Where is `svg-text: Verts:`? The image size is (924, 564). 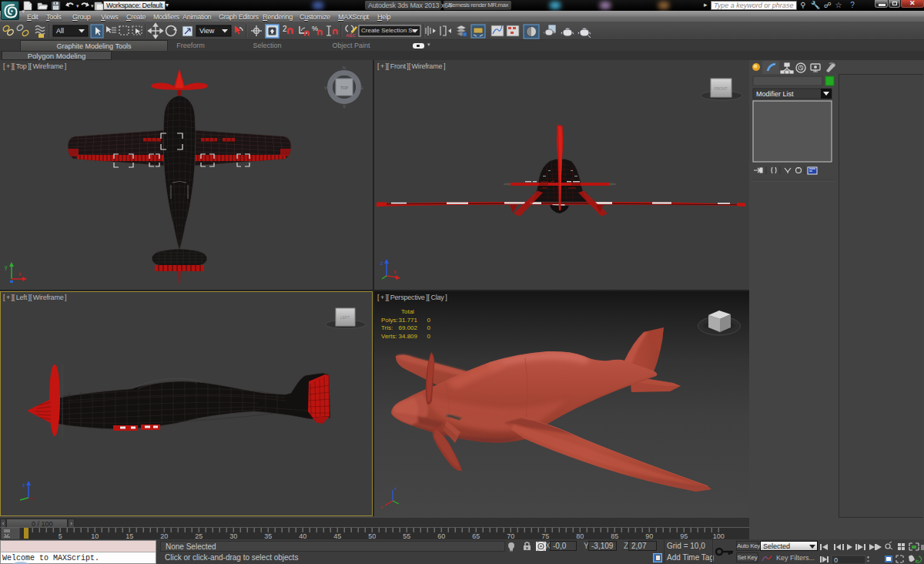
svg-text: Verts: is located at coordinates (389, 336).